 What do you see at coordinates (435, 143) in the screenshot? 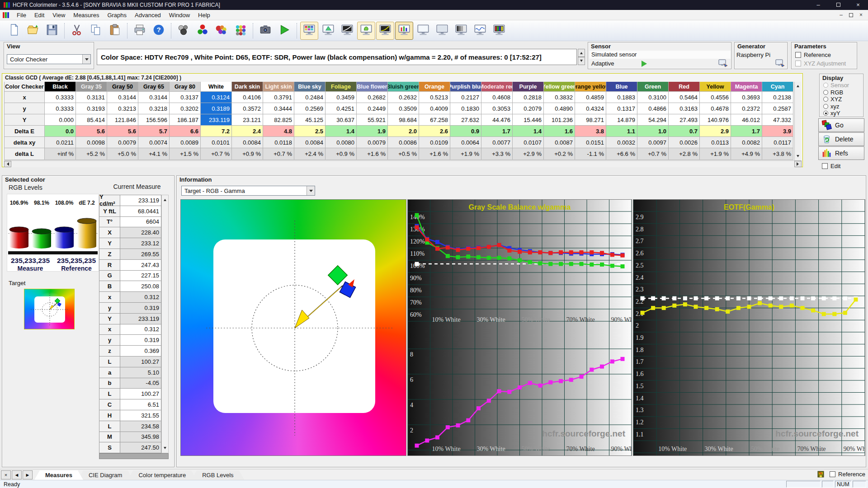
I see `cell-dxy-orange: 0.0109` at bounding box center [435, 143].